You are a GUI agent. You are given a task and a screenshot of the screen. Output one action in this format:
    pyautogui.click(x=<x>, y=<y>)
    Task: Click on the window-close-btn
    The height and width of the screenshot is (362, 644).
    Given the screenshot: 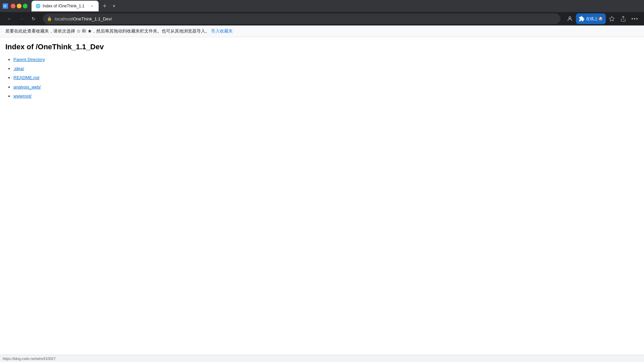 What is the action you would take?
    pyautogui.click(x=13, y=6)
    